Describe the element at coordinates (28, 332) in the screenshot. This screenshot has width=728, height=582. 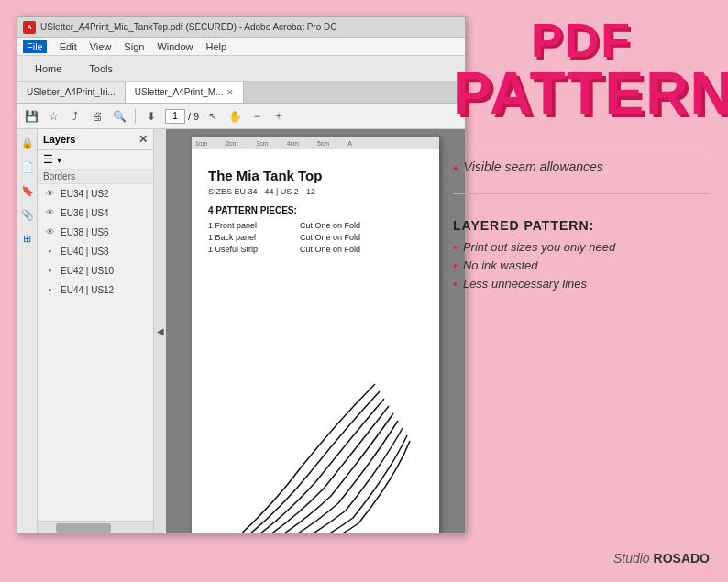
I see `panel-icons: 🔒 📄 🔖 📎 ⊞` at that location.